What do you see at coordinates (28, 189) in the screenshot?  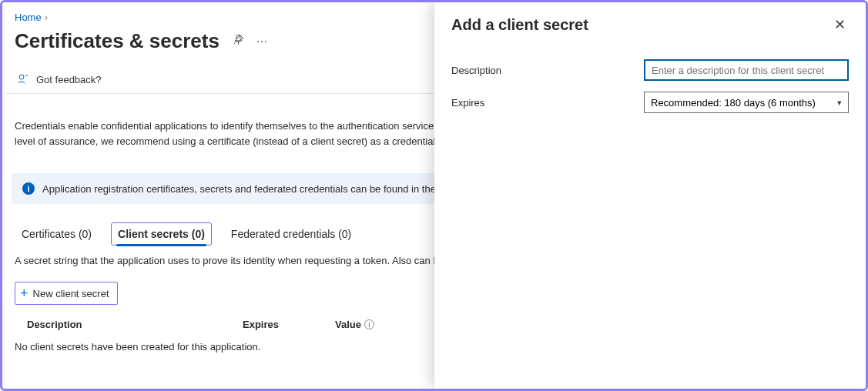 I see `info-icon: i` at bounding box center [28, 189].